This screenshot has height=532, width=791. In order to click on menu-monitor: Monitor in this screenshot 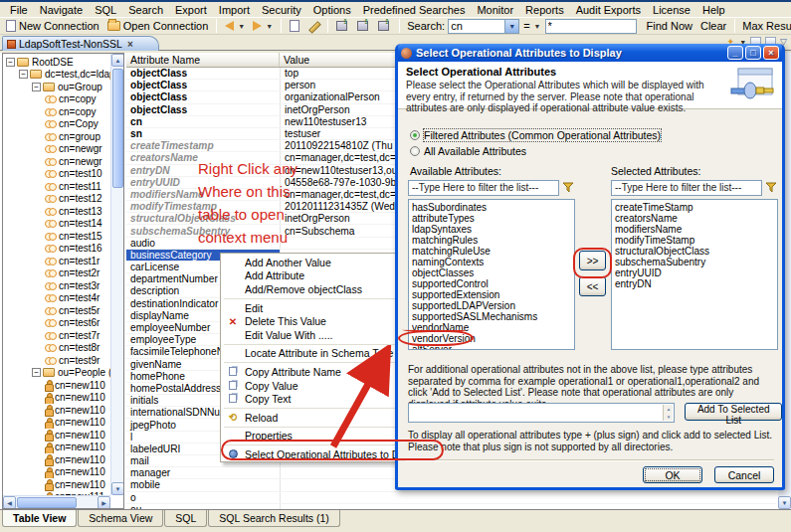, I will do `click(495, 10)`.